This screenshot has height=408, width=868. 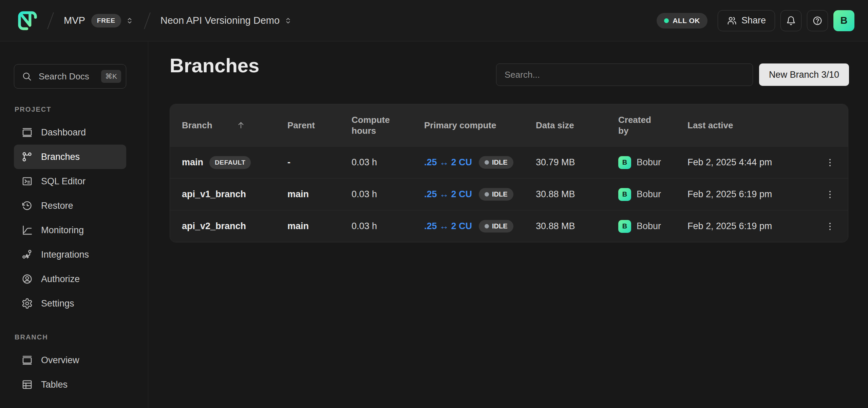 What do you see at coordinates (106, 21) in the screenshot?
I see `plan-badge: FREE` at bounding box center [106, 21].